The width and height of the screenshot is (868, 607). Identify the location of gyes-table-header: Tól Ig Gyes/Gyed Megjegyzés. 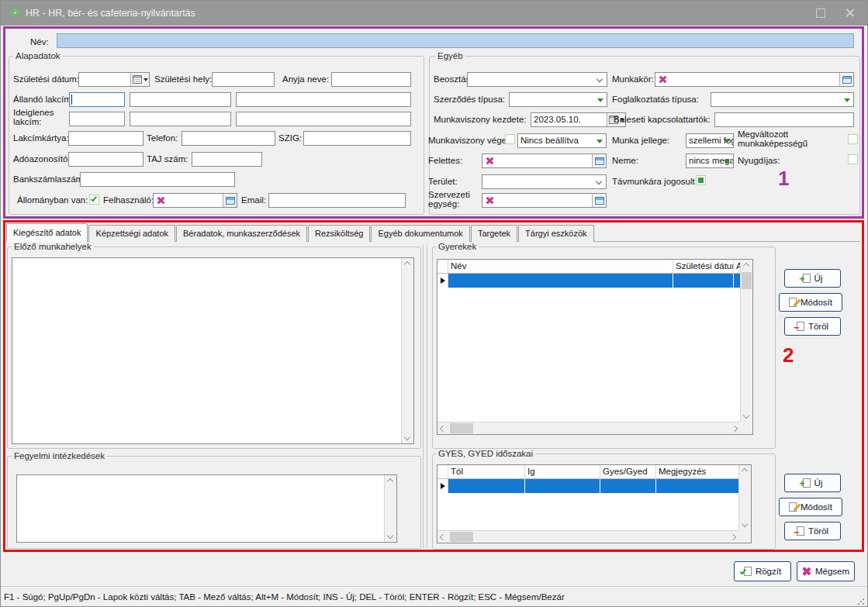
(588, 472).